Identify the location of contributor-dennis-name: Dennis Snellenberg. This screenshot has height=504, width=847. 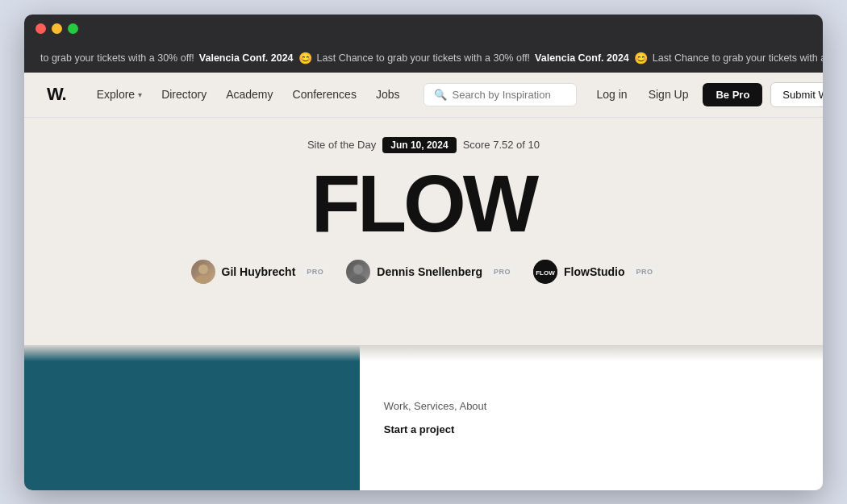
(429, 272).